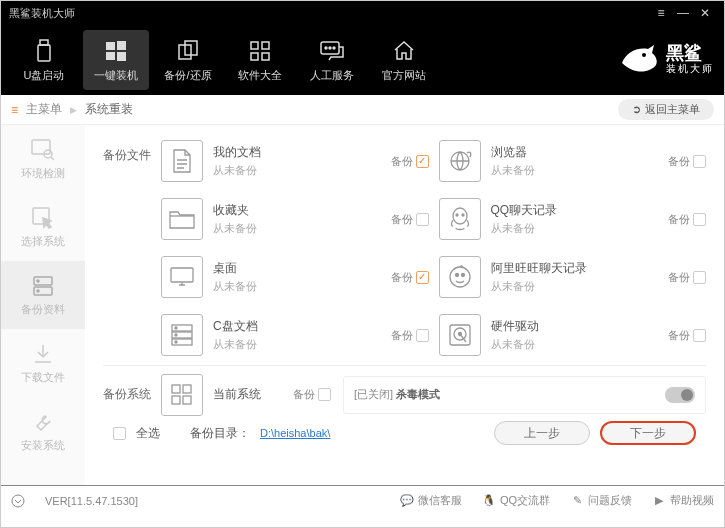  Describe the element at coordinates (43, 305) in the screenshot. I see `step-sidebar: 环境检测 选择系统 备份资料 下载文件 安装系统` at that location.